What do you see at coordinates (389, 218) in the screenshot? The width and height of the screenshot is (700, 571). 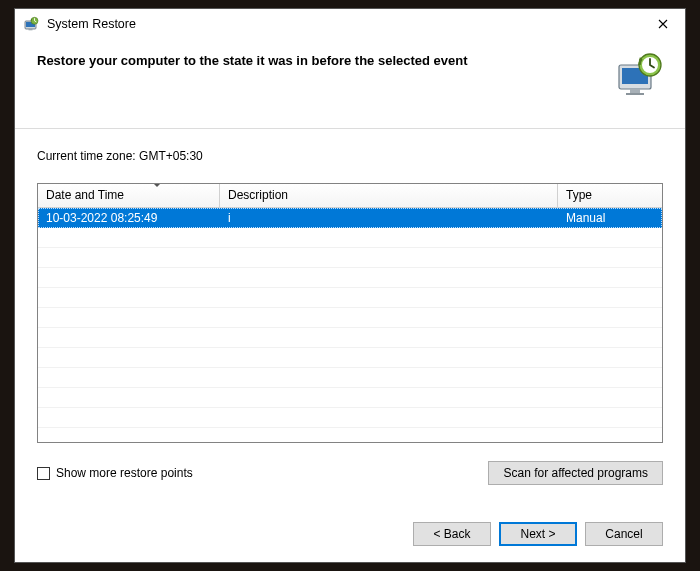 I see `cell-desc: i` at bounding box center [389, 218].